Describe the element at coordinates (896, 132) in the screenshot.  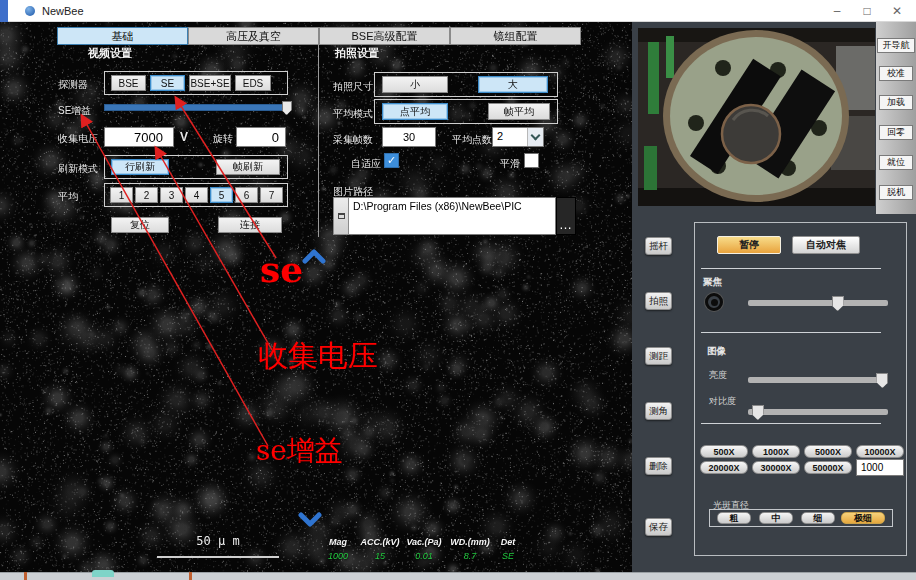
I see `nav-home-button: 回零` at that location.